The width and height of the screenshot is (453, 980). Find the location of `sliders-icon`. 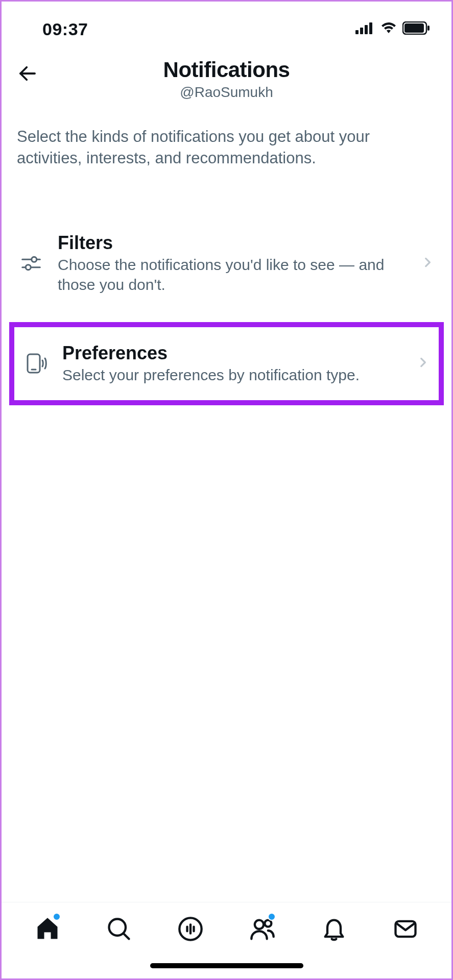

sliders-icon is located at coordinates (31, 263).